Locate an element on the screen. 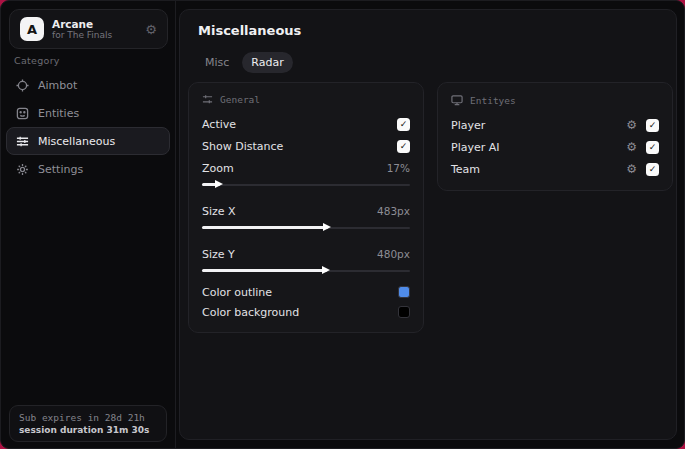  color-label: Color outline is located at coordinates (237, 292).